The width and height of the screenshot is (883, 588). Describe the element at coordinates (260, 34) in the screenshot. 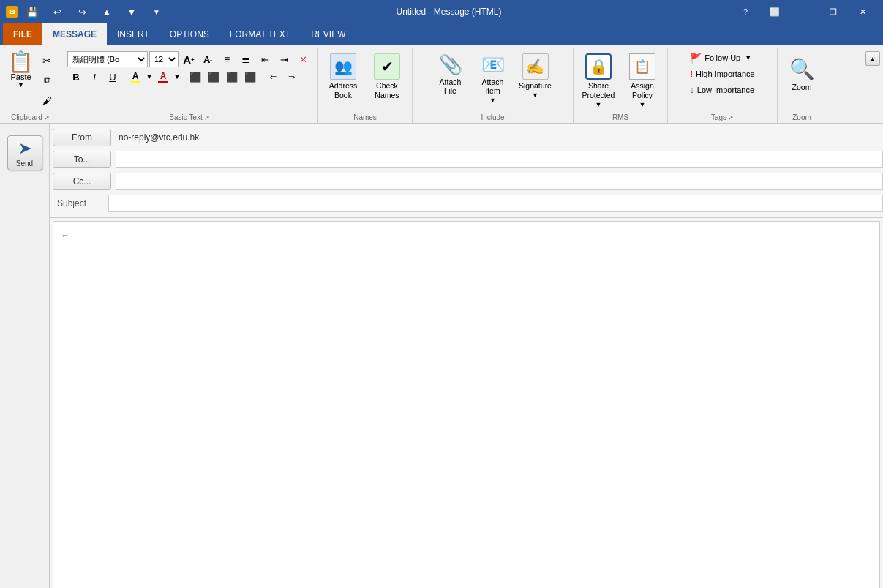

I see `tab-format-text: FORMAT TEXT` at that location.